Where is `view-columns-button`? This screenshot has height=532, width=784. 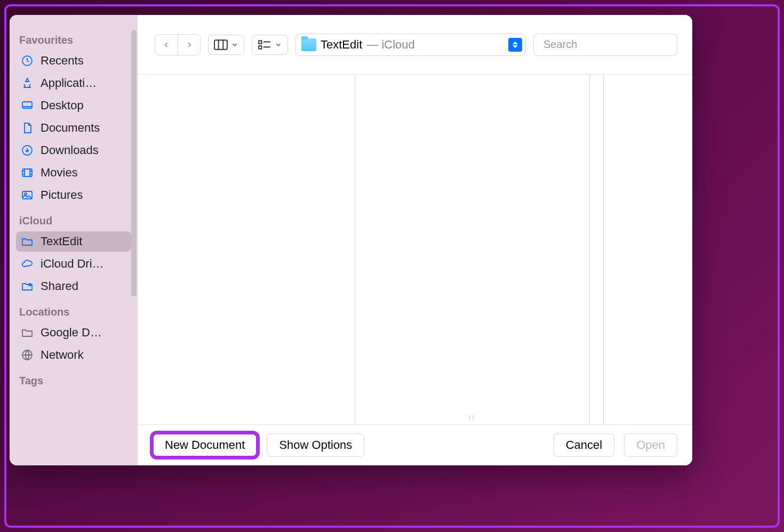 view-columns-button is located at coordinates (226, 45).